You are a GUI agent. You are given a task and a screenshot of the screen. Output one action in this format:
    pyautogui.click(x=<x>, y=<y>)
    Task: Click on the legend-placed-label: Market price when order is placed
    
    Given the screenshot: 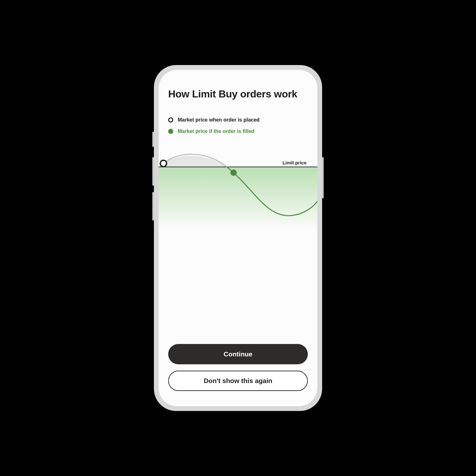 What is the action you would take?
    pyautogui.click(x=219, y=120)
    